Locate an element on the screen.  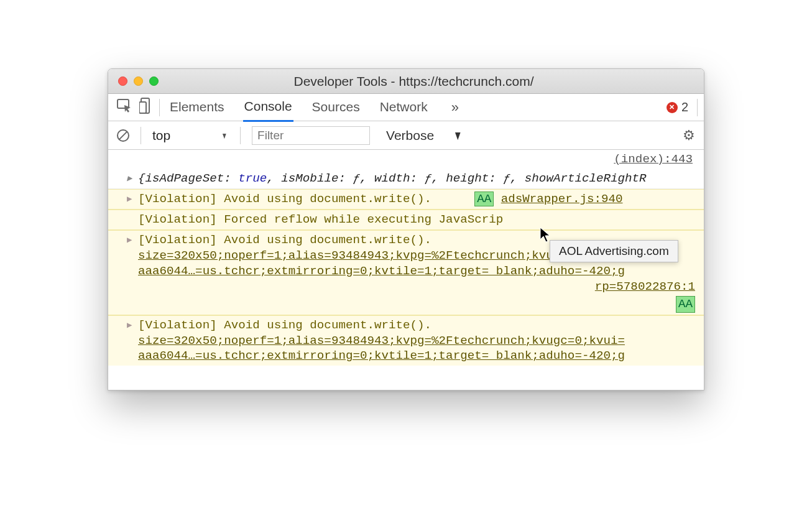
context-selector: top ▼ is located at coordinates (190, 136).